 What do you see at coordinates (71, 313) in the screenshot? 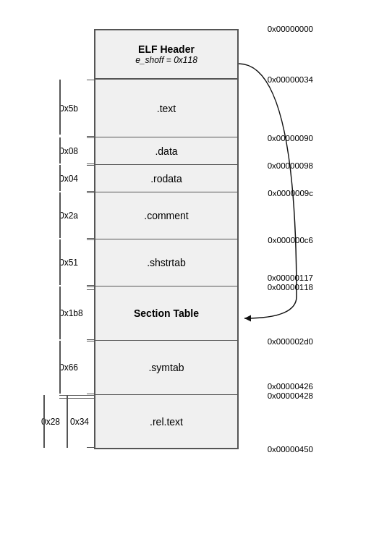
I see `size-section-table: 0x1b8` at bounding box center [71, 313].